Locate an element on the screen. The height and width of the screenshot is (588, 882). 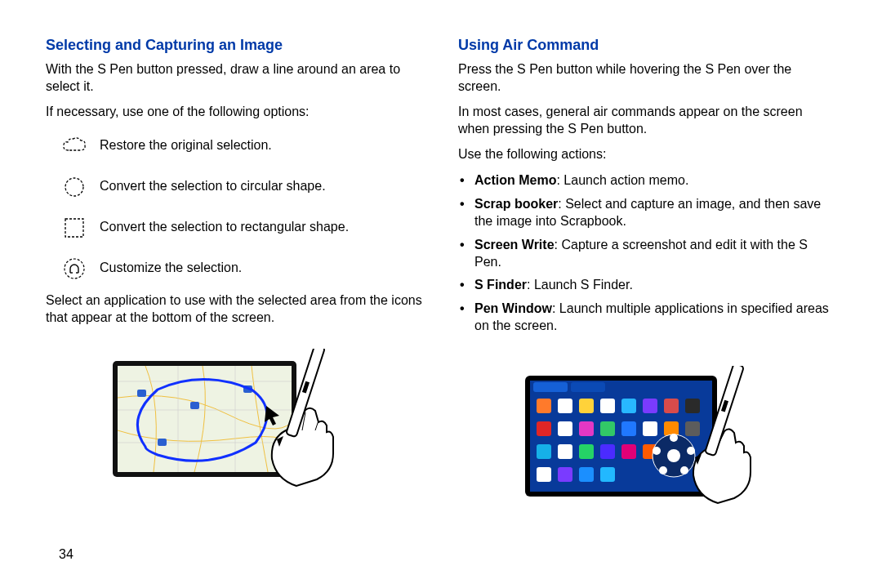
magnet-icon is located at coordinates (74, 269).